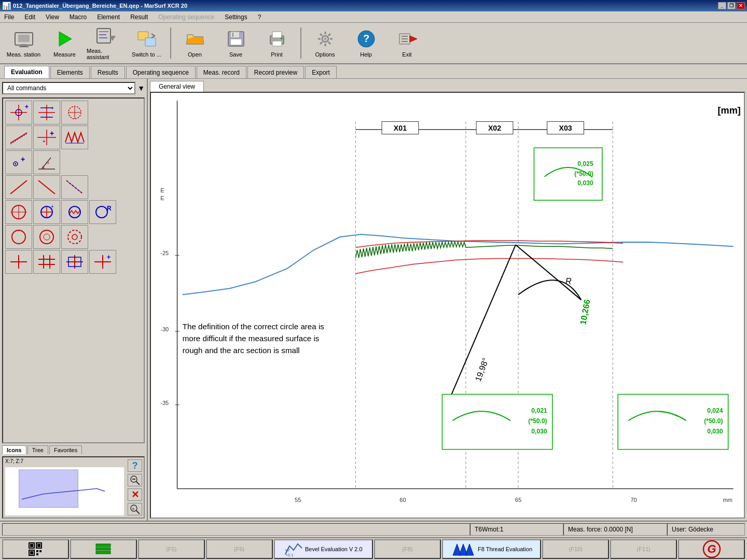 The image size is (747, 560). I want to click on func-f12-button: G, so click(712, 549).